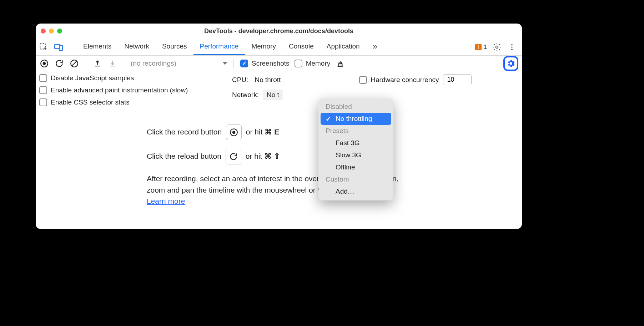 The height and width of the screenshot is (326, 644). I want to click on checkbox-checked-icon, so click(244, 63).